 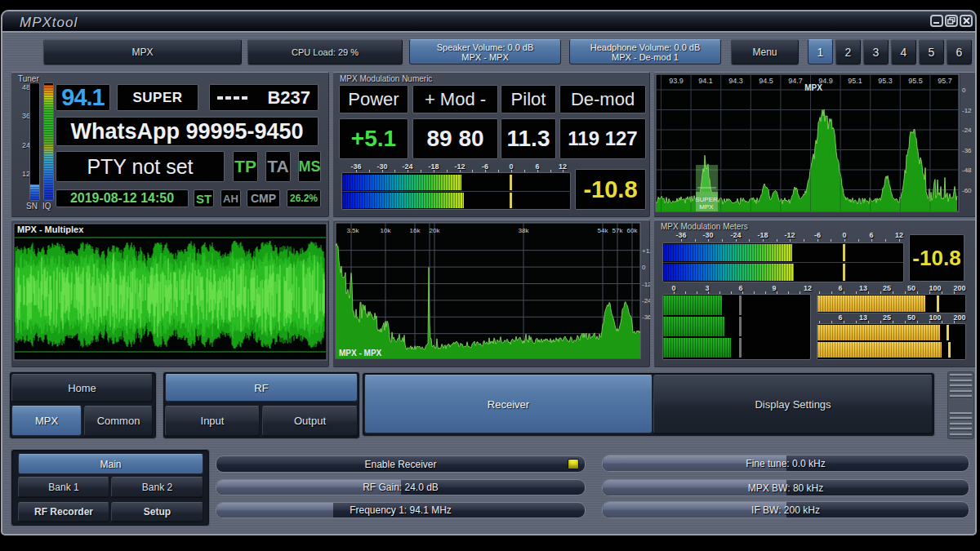 What do you see at coordinates (945, 81) in the screenshot?
I see `svg-text: 95.7` at bounding box center [945, 81].